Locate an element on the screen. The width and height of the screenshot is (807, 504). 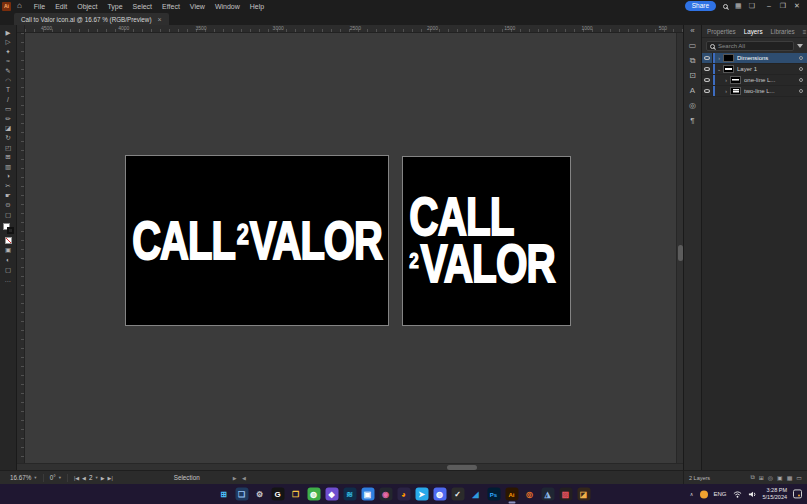
restore-button: ❐ is located at coordinates (783, 6).